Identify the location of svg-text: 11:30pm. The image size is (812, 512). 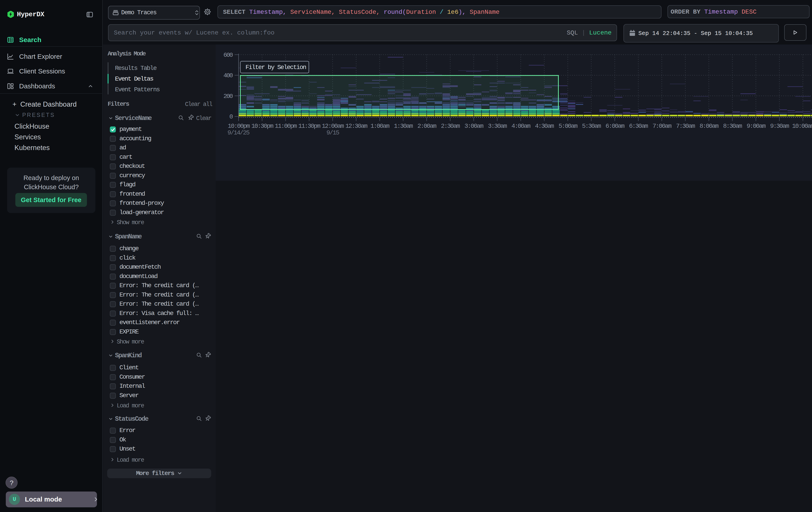
(310, 126).